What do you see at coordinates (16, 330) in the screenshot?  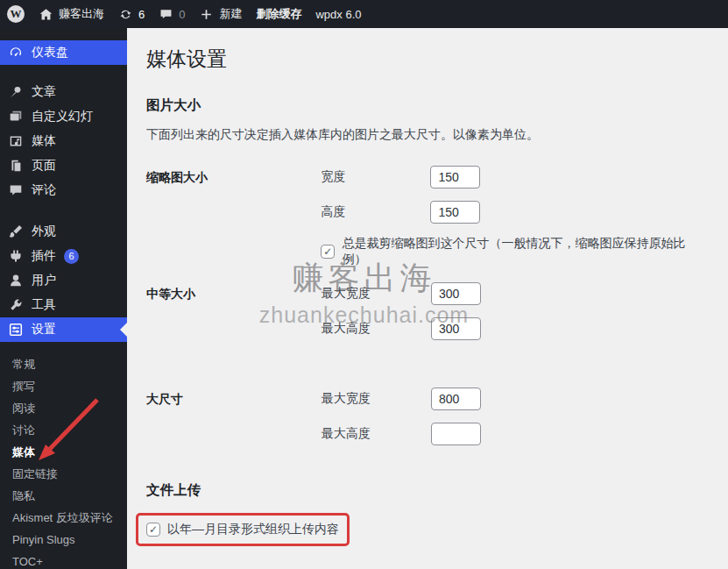 I see `settings-sliders-icon` at bounding box center [16, 330].